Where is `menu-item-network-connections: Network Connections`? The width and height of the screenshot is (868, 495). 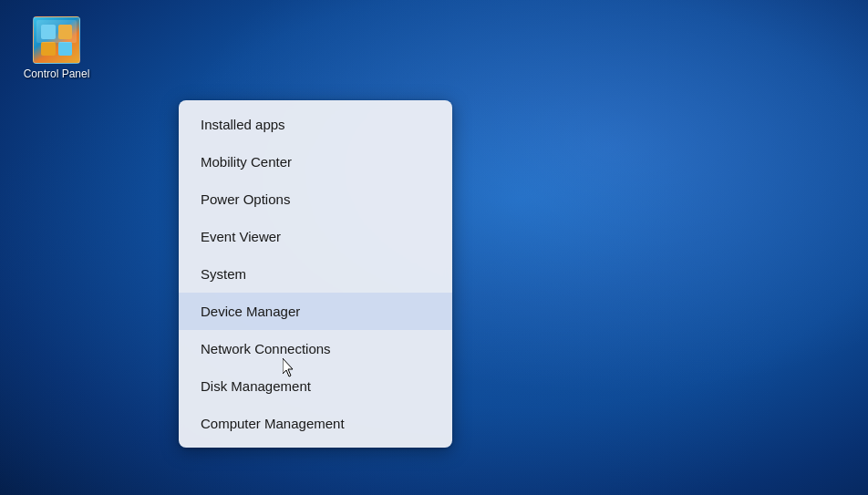
menu-item-network-connections: Network Connections is located at coordinates (315, 348).